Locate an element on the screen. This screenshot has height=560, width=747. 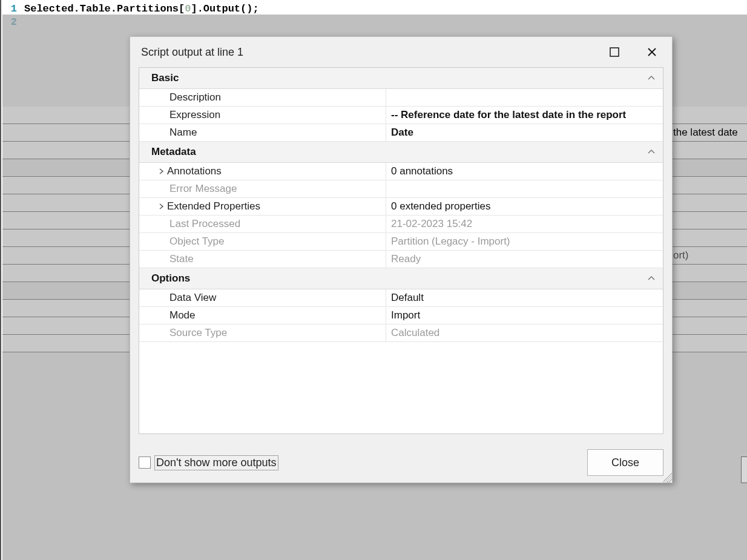
close-button: Close is located at coordinates (625, 463).